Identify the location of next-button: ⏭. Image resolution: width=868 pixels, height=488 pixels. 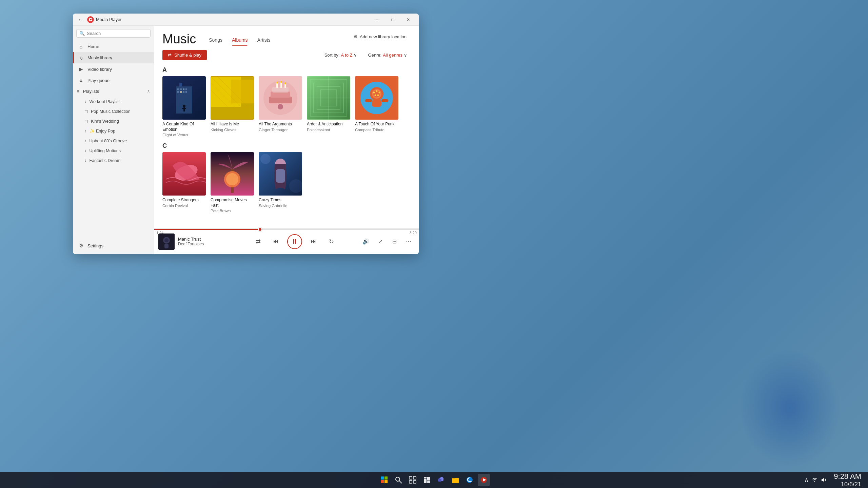
(314, 242).